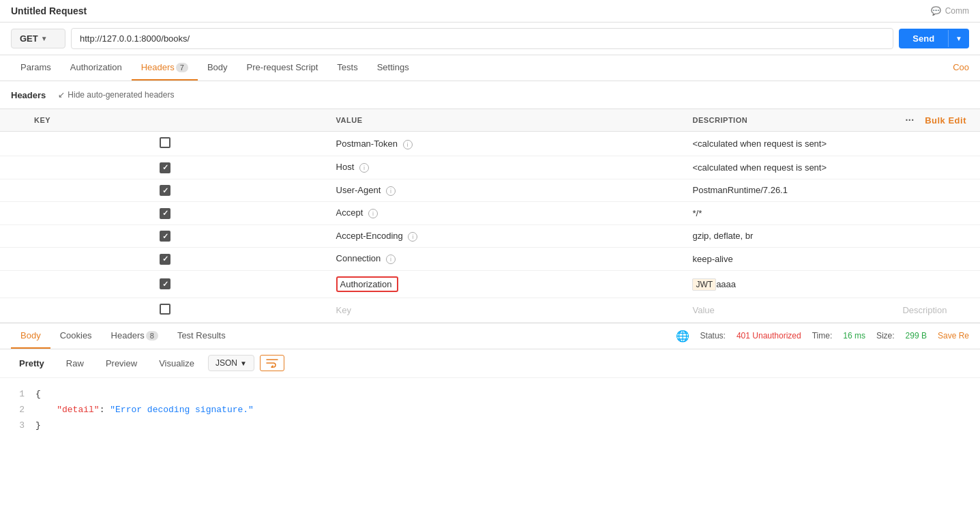  Describe the element at coordinates (934, 38) in the screenshot. I see `send-button-group: Send ▼` at that location.